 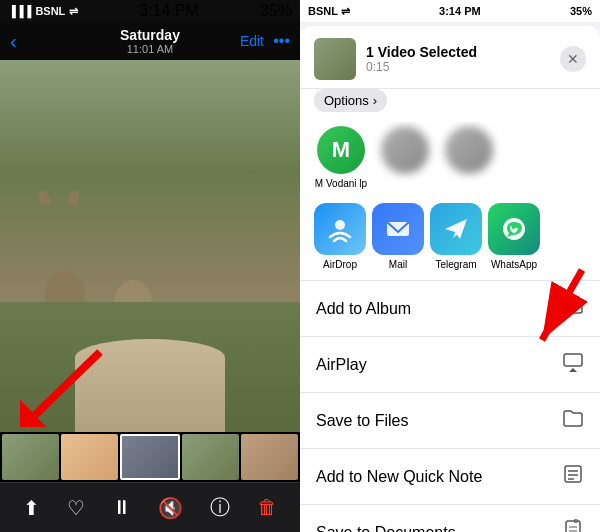 I want to click on apps-row: AirDrop Mail Telegram, so click(x=450, y=240).